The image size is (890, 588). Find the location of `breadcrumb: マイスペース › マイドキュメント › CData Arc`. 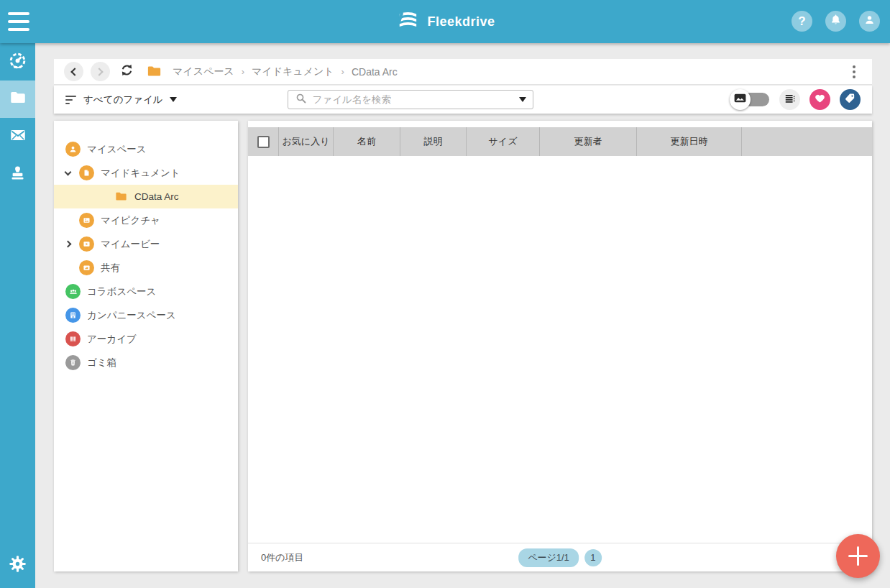

breadcrumb: マイスペース › マイドキュメント › CData Arc is located at coordinates (285, 72).